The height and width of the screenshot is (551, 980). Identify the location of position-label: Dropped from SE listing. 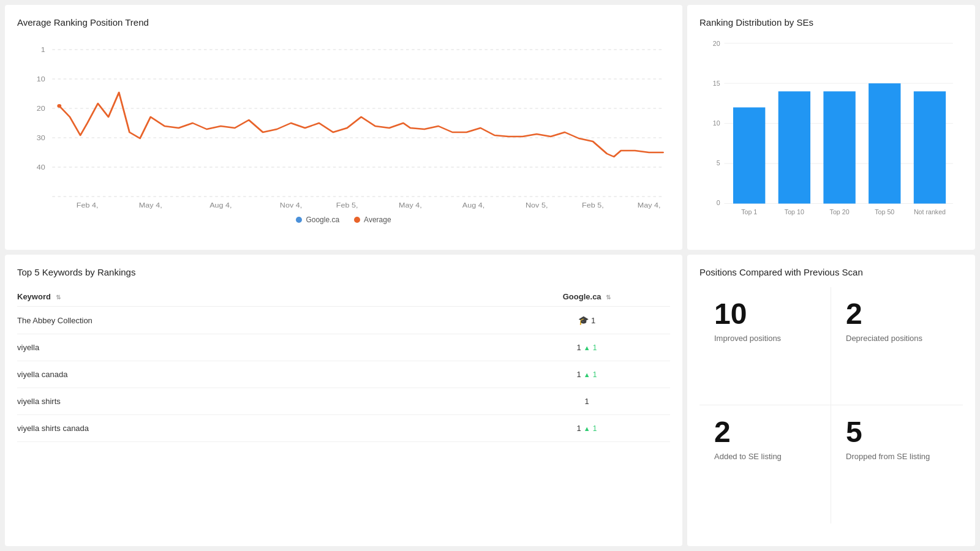
(897, 457).